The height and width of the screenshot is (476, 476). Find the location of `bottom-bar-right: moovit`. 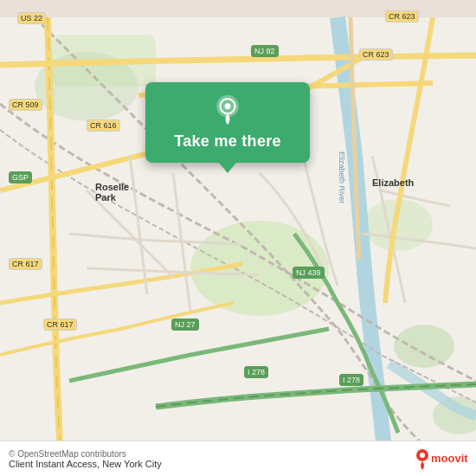

bottom-bar-right: moovit is located at coordinates (441, 459).